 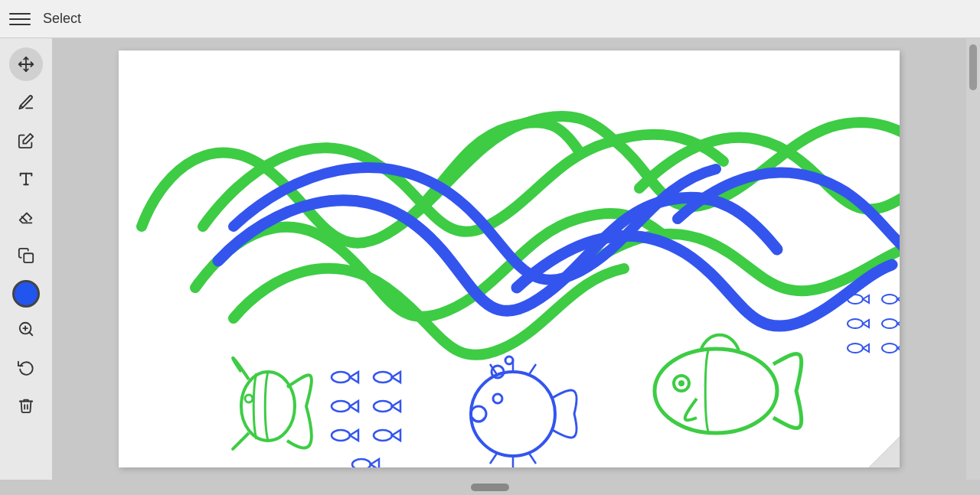 What do you see at coordinates (20, 19) in the screenshot?
I see `menu-button` at bounding box center [20, 19].